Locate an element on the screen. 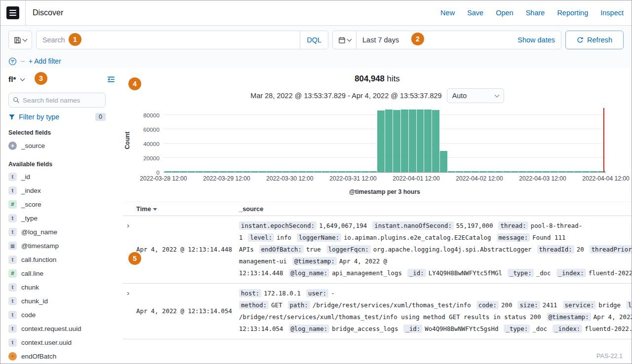 This screenshot has height=364, width=632. field-item: t chunk is located at coordinates (62, 287).